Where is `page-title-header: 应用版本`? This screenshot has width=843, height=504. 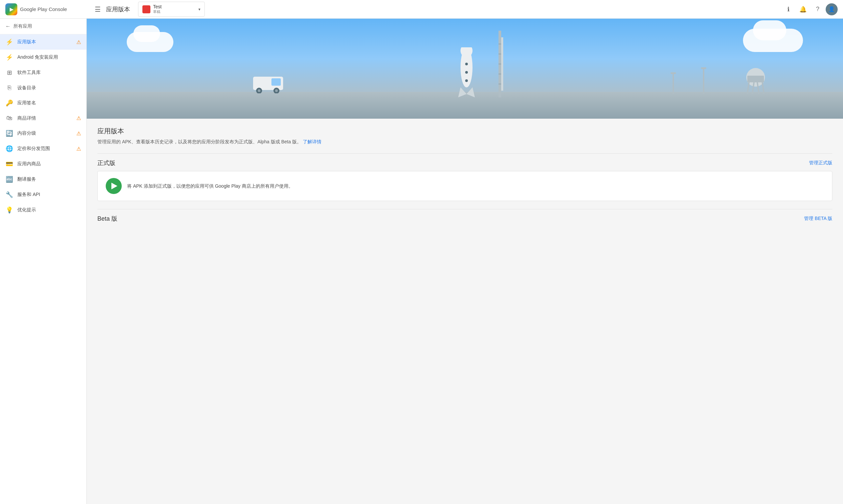 page-title-header: 应用版本 is located at coordinates (118, 10).